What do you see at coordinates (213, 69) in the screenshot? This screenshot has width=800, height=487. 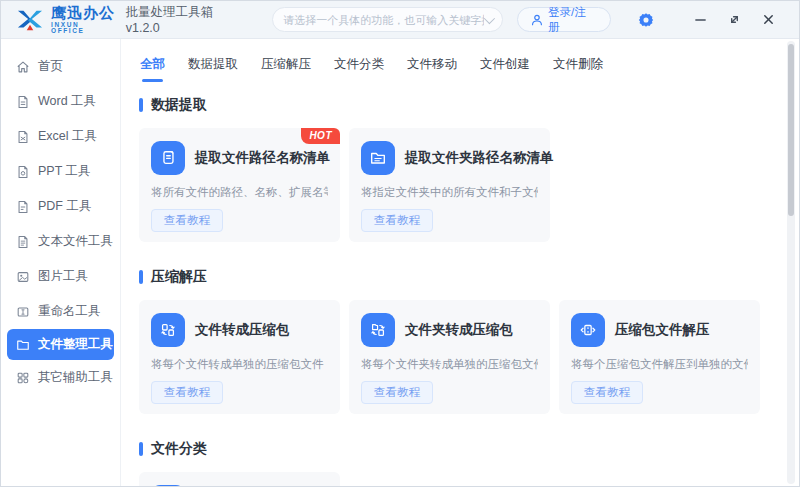 I see `tab-data-extract: 数据提取` at bounding box center [213, 69].